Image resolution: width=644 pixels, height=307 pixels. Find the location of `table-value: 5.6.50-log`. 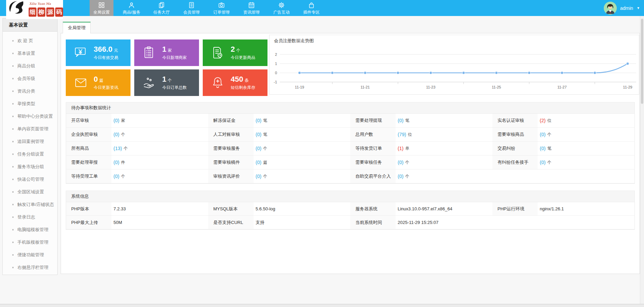

table-value: 5.6.50-log is located at coordinates (302, 209).